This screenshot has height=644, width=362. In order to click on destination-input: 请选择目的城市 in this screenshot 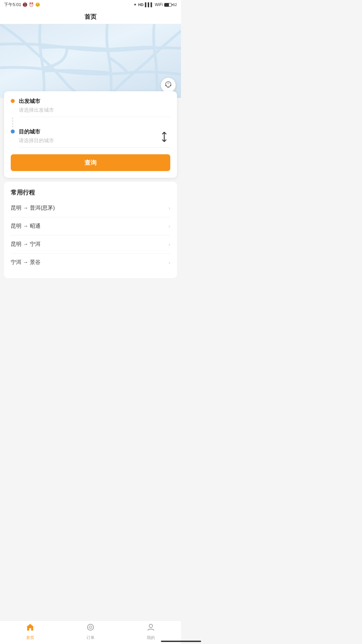, I will do `click(95, 143)`.